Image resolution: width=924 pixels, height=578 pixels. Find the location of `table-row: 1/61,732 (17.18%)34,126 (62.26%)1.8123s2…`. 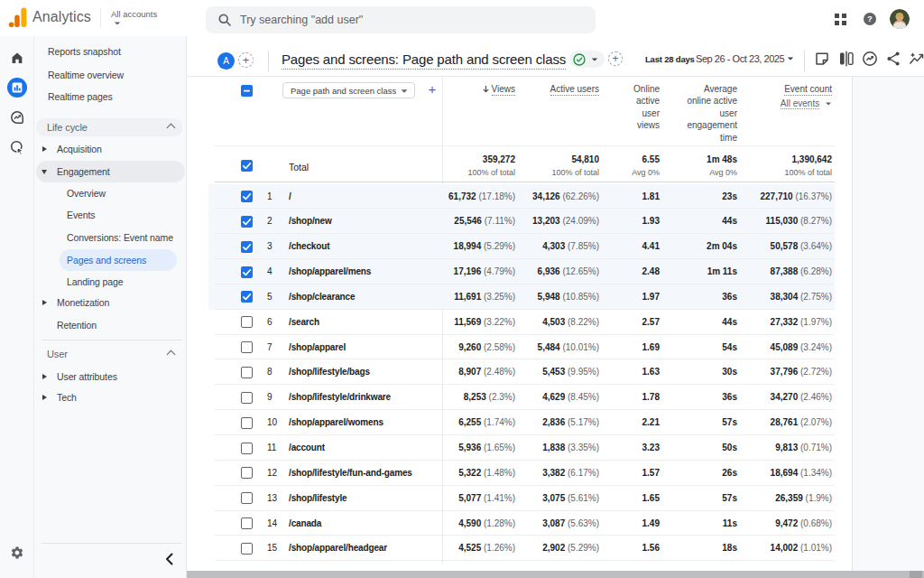

table-row: 1/61,732 (17.18%)34,126 (62.26%)1.8123s2… is located at coordinates (520, 197).